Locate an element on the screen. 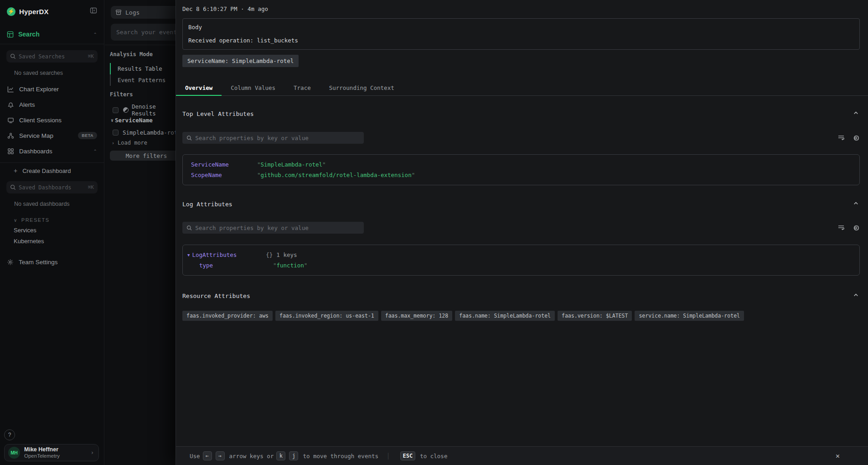 This screenshot has width=868, height=465. attr-value: github.com/streamfold/rotel-lambda-exten… is located at coordinates (336, 175).